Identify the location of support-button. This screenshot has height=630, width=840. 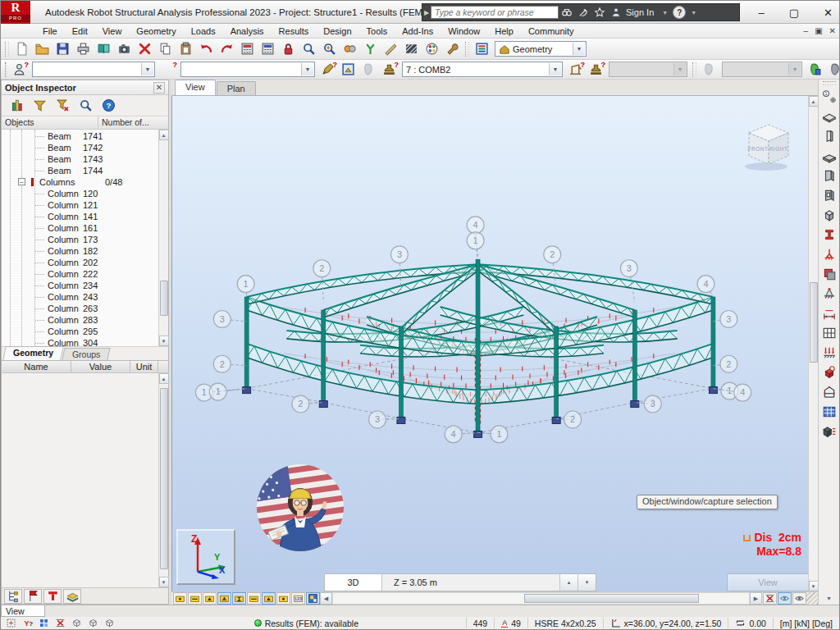
(829, 254).